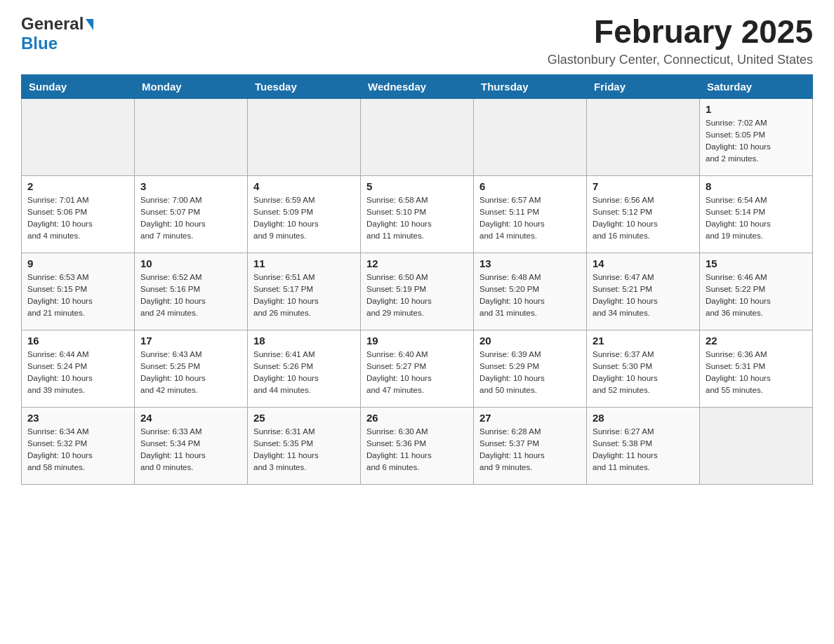  What do you see at coordinates (531, 214) in the screenshot?
I see `calendar-cell: 6Sunrise: 6:57 AM Sunset: 5:11 PM Daylig…` at bounding box center [531, 214].